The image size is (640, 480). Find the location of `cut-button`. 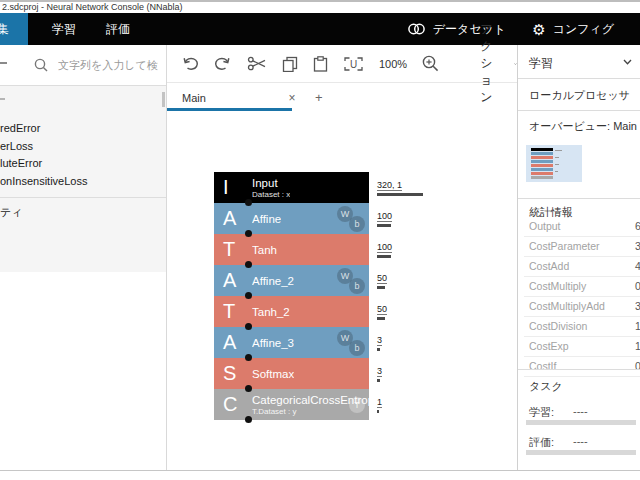

cut-button is located at coordinates (257, 64).